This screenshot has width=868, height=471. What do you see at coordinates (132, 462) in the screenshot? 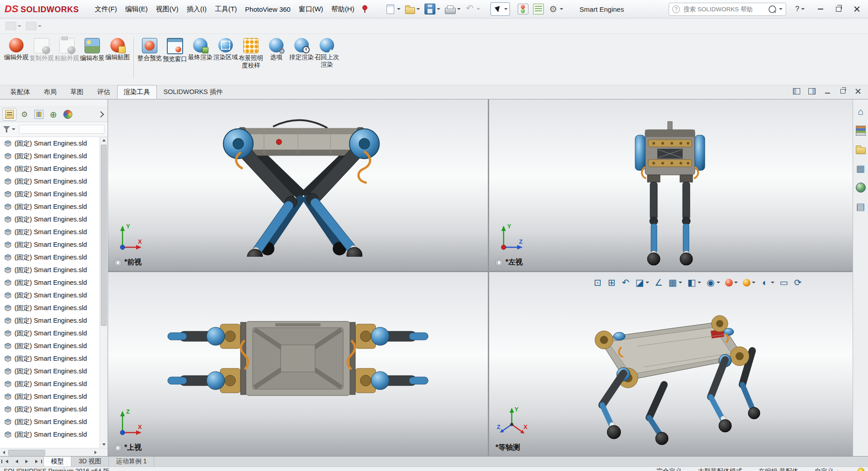
I see `document-tab: 运动算例 1` at bounding box center [132, 462].